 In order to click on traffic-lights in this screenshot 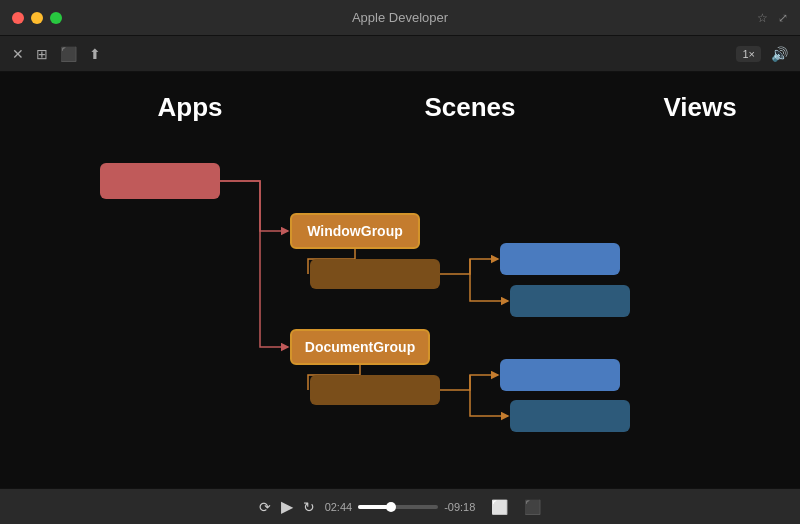, I will do `click(37, 18)`.